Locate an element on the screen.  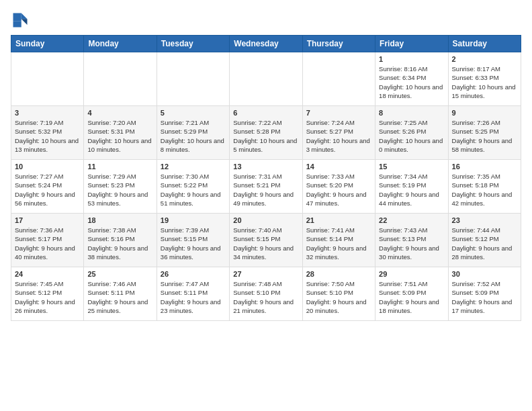
day-number: 22 is located at coordinates (411, 220).